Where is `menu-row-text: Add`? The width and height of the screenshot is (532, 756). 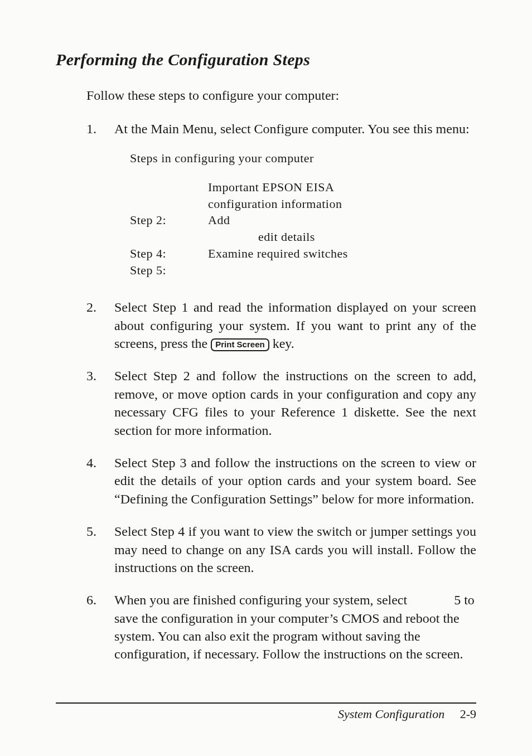 menu-row-text: Add is located at coordinates (342, 220).